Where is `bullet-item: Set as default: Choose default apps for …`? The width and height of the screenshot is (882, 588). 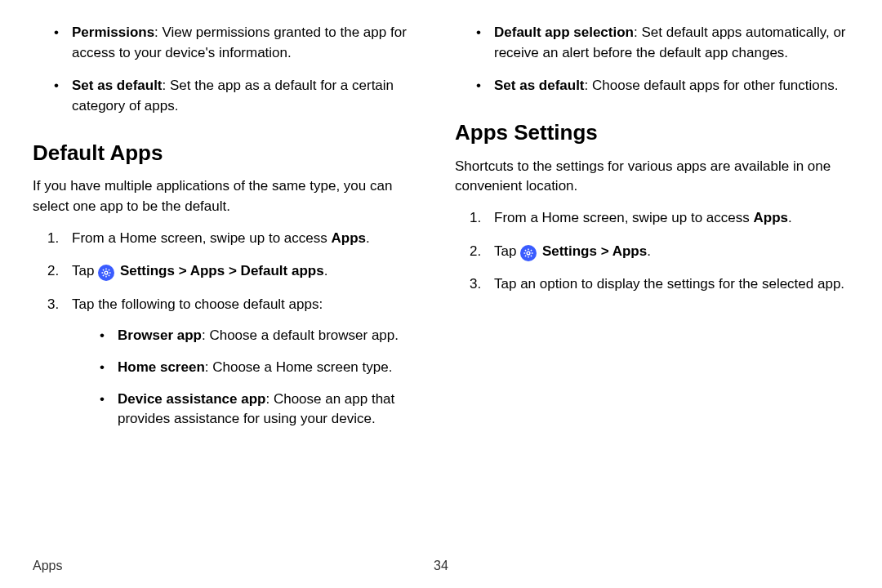 bullet-item: Set as default: Choose default apps for … is located at coordinates (663, 87).